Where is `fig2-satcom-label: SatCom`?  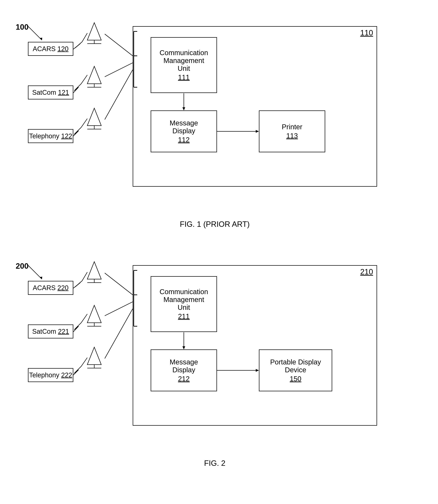
fig2-satcom-label: SatCom is located at coordinates (45, 332).